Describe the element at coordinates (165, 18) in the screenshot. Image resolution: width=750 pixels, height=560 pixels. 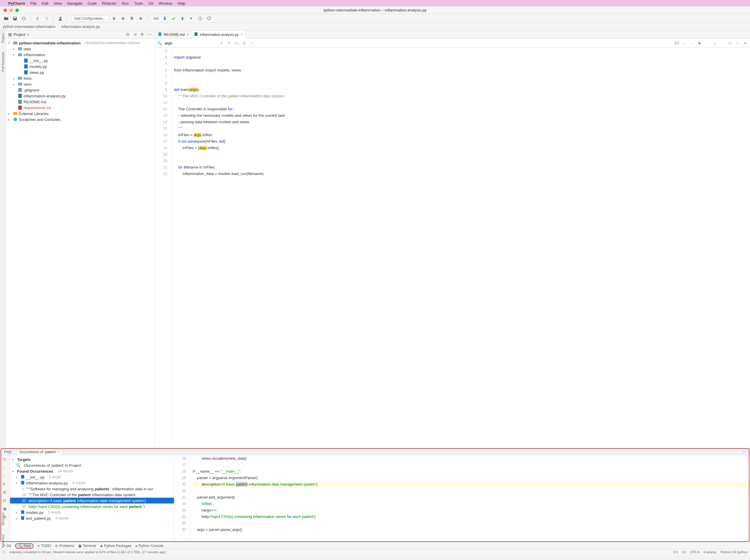
I see `git-update-icon` at that location.